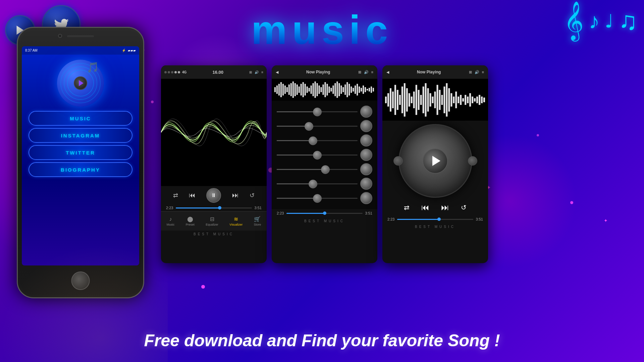  What do you see at coordinates (594, 21) in the screenshot?
I see `note-icon-1: ♪` at bounding box center [594, 21].